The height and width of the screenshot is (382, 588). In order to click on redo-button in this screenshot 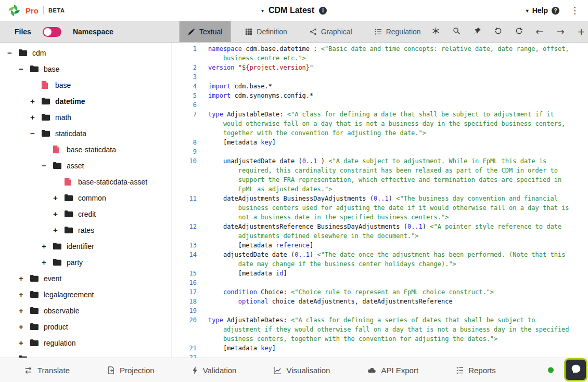, I will do `click(519, 32)`.